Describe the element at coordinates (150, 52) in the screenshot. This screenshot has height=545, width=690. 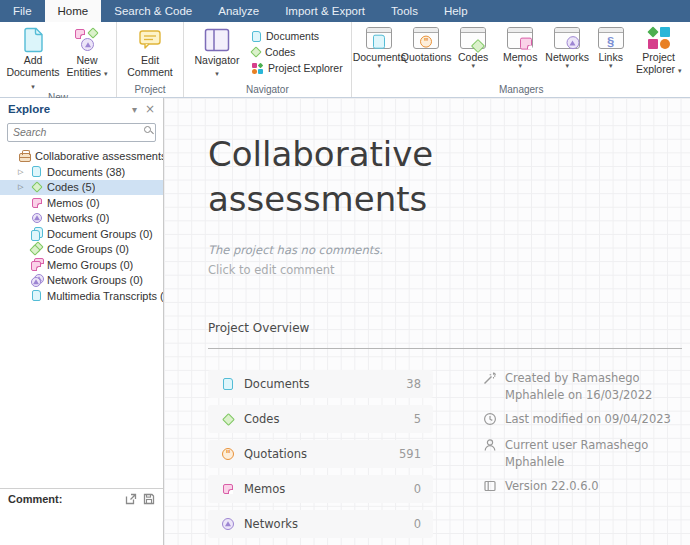
I see `edit-comment-button: Edit Comment` at that location.